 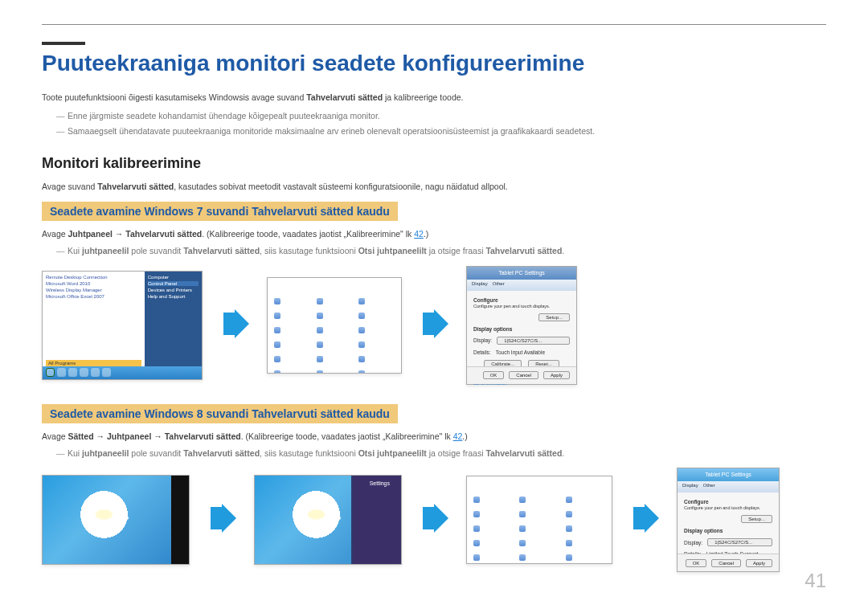 What do you see at coordinates (220, 414) in the screenshot?
I see `win8-heading: Seadete avamine Windows 8 suvandi Tahvel…` at bounding box center [220, 414].